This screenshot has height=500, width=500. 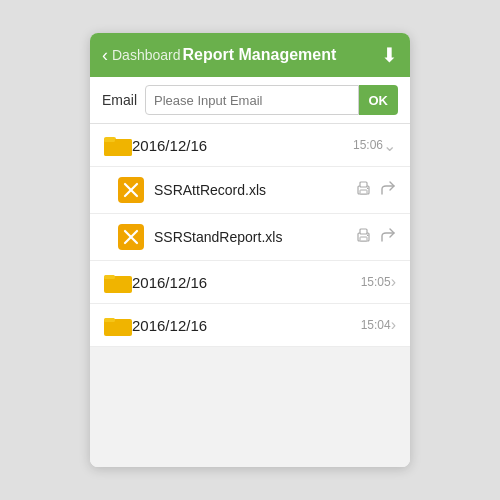 What do you see at coordinates (254, 237) in the screenshot?
I see `file-name: SSRStandReport.xls` at bounding box center [254, 237].